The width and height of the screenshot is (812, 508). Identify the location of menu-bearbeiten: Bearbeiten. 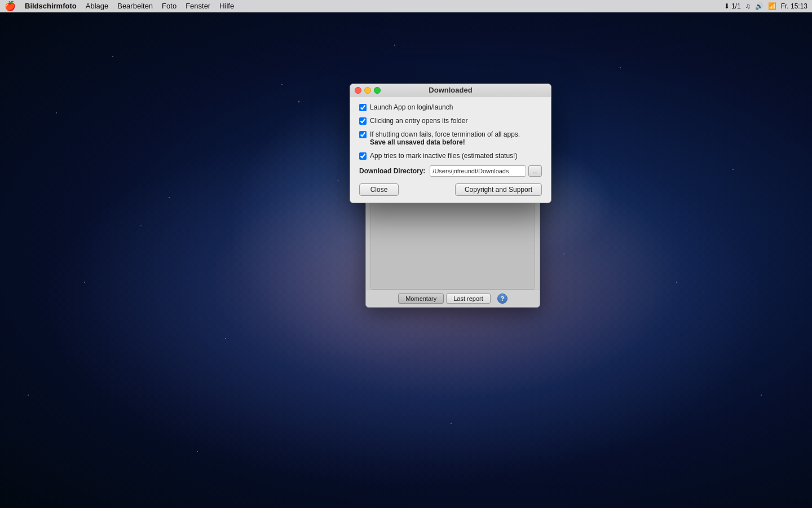
(135, 6).